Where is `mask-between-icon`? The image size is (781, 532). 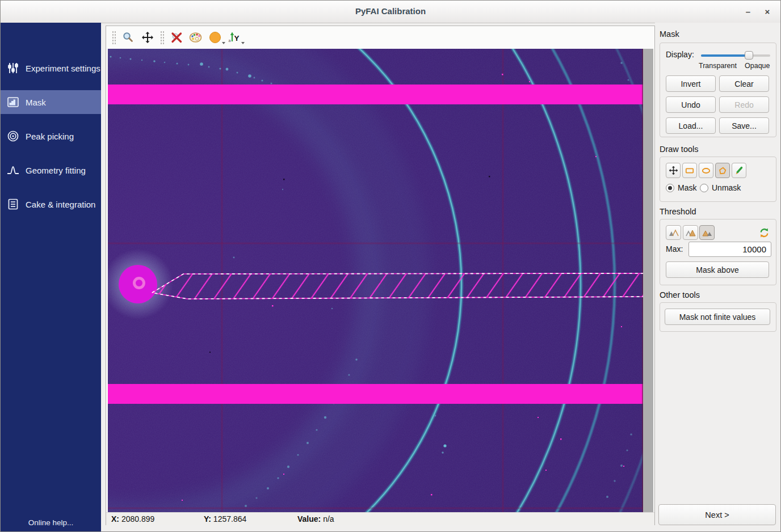
mask-between-icon is located at coordinates (690, 233).